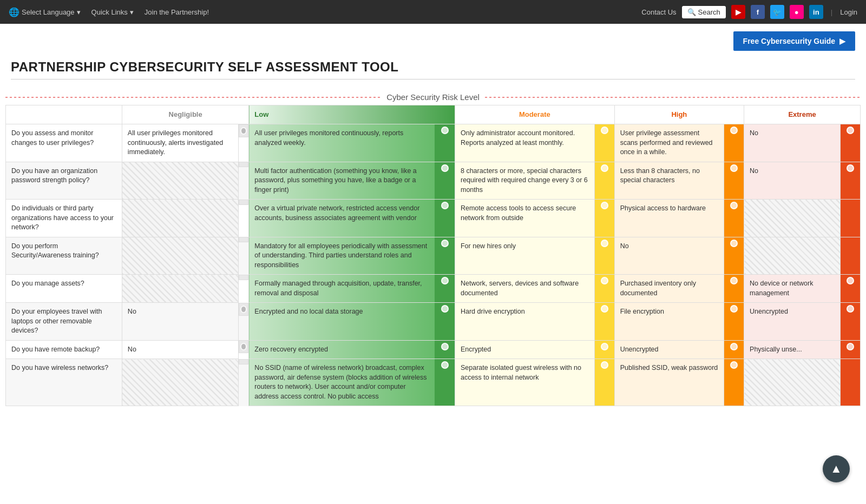  I want to click on th-high: High, so click(679, 115).